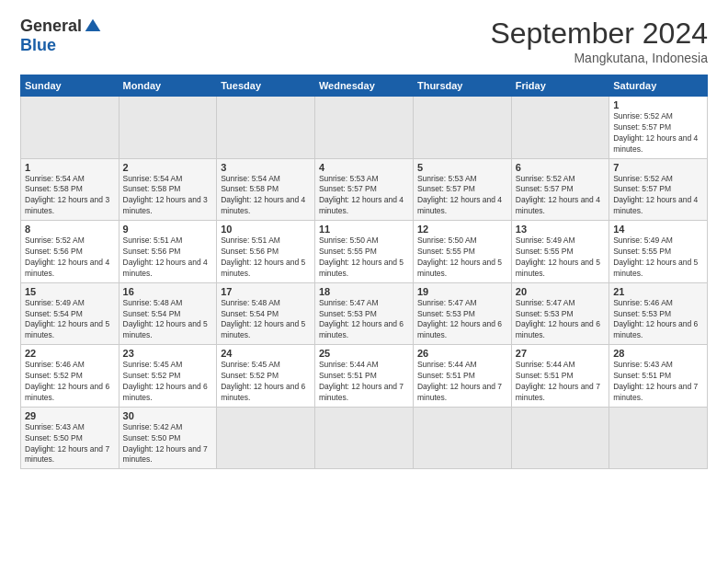 This screenshot has height=563, width=728. Describe the element at coordinates (39, 46) in the screenshot. I see `logo-blue-text: Blue` at that location.